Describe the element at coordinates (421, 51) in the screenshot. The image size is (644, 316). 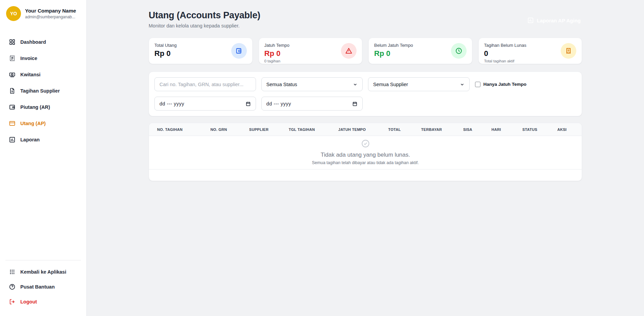
I see `stat-card-belum-jatuh-tempo: Belum Jatuh Tempo Rp 0` at that location.